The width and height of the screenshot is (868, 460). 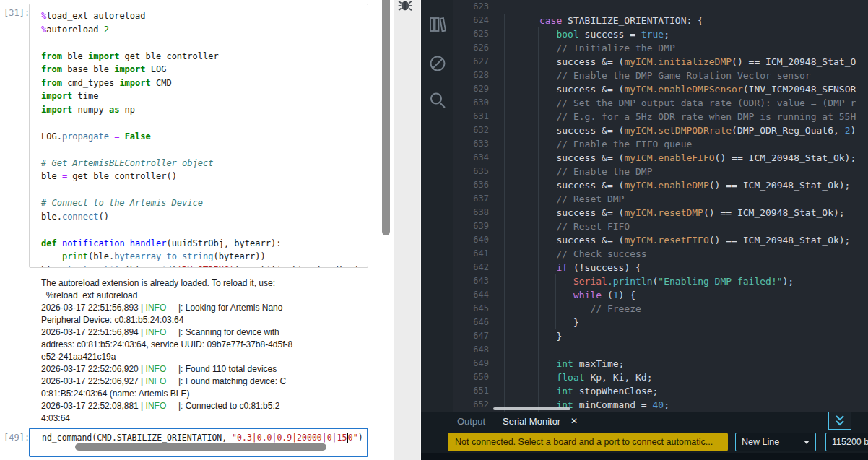 I want to click on chevron-down-icon, so click(x=807, y=442).